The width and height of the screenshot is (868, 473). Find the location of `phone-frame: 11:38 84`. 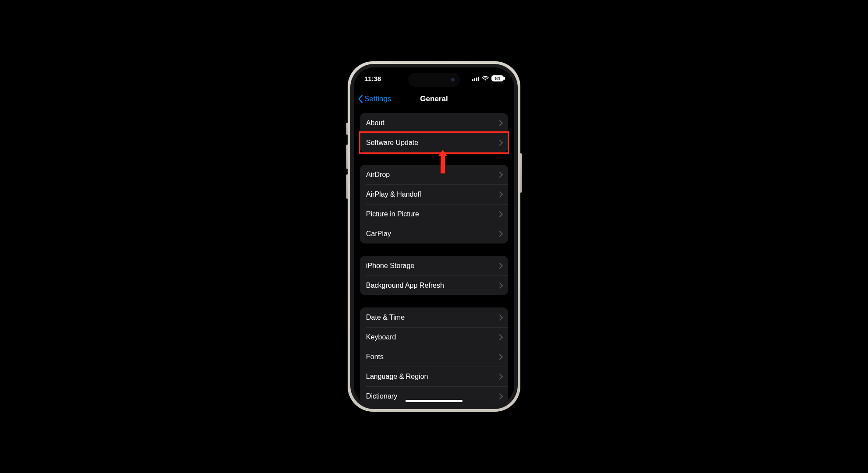

phone-frame: 11:38 84 is located at coordinates (434, 236).